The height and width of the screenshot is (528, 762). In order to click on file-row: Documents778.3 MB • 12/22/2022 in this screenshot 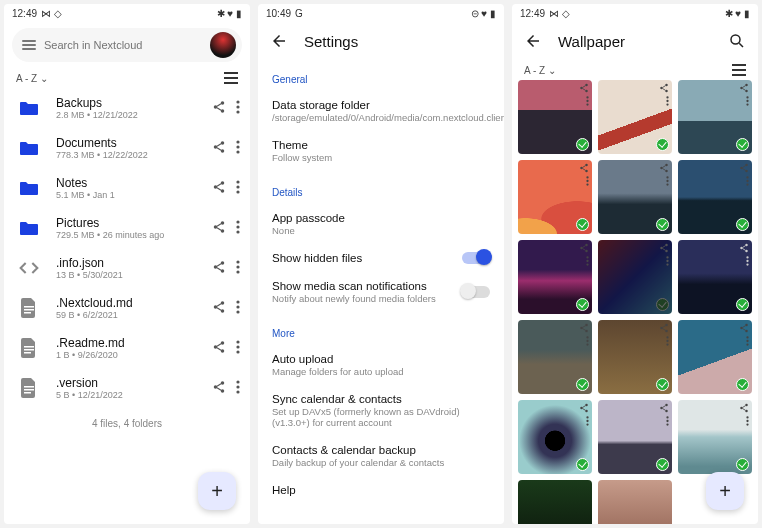, I will do `click(127, 148)`.